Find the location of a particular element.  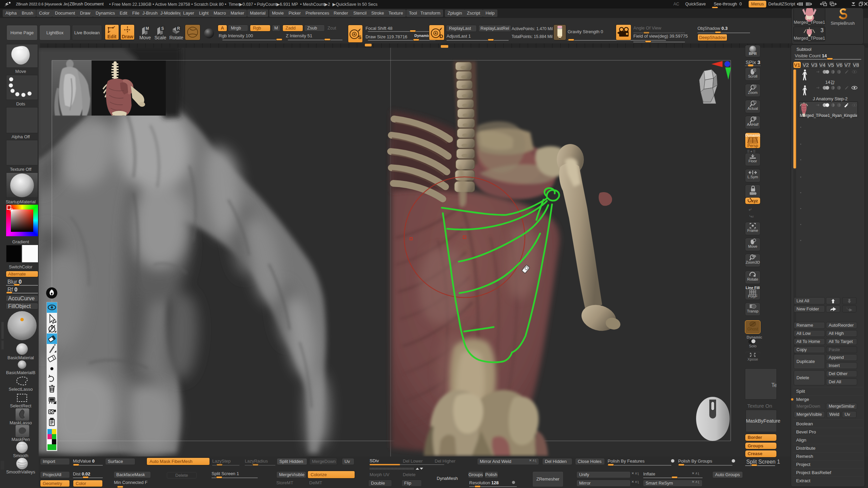

svg-text: R is located at coordinates (178, 28).